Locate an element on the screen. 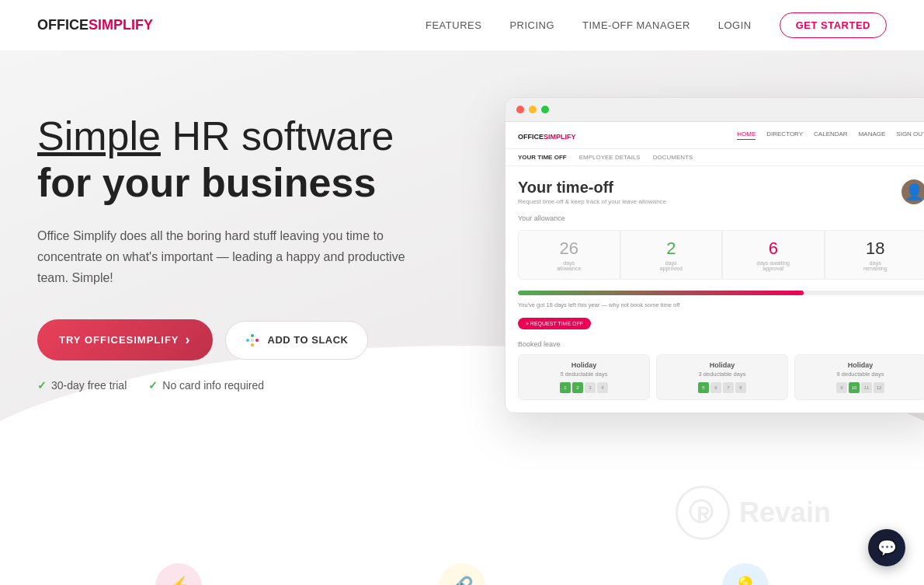 This screenshot has width=924, height=585. try-button: TRY OFFICESIMPLIFY › is located at coordinates (125, 340).